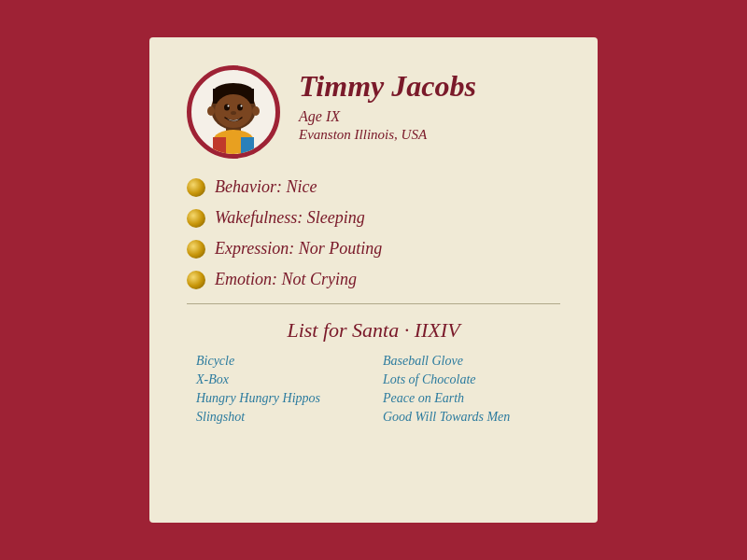  Describe the element at coordinates (374, 304) in the screenshot. I see `divider` at that location.